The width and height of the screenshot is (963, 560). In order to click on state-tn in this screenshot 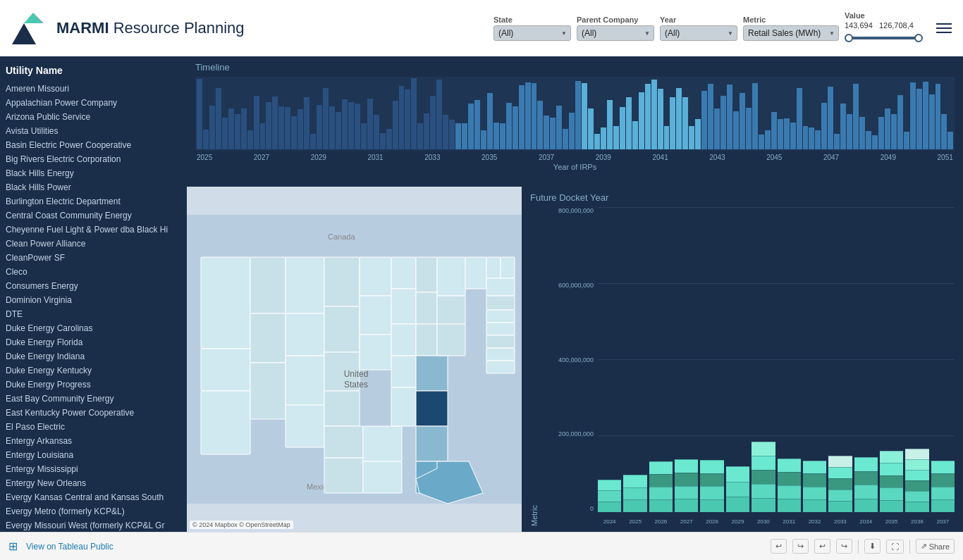, I will do `click(403, 372)`.